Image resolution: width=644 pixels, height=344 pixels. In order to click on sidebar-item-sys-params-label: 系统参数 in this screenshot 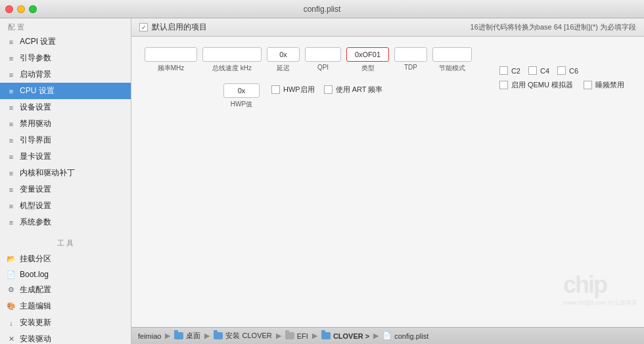, I will do `click(35, 222)`.